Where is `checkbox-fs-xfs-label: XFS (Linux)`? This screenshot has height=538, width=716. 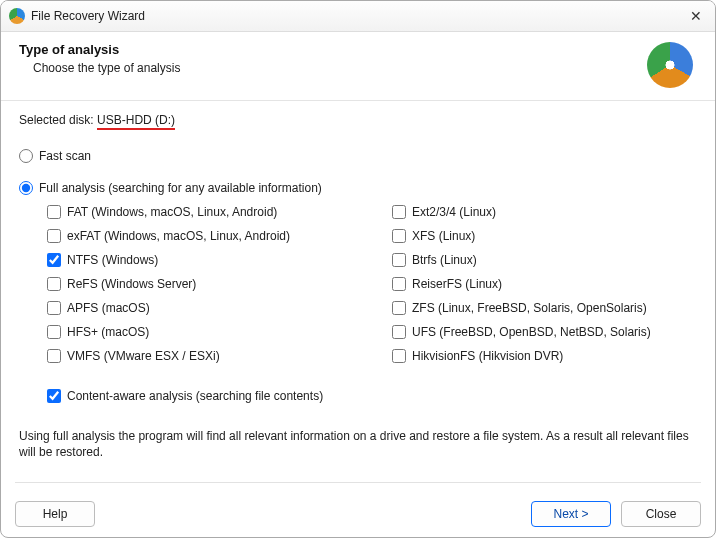
checkbox-fs-xfs-label: XFS (Linux) is located at coordinates (444, 236).